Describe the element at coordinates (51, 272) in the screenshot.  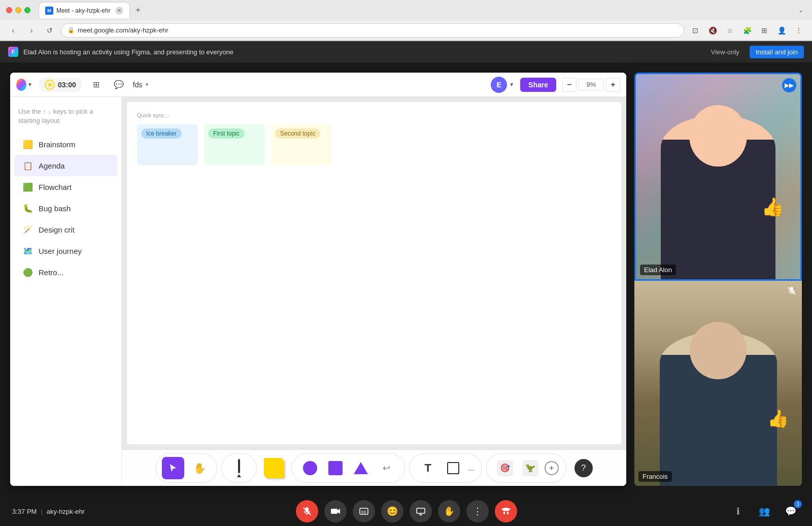
I see `retro-label: Retro...` at that location.